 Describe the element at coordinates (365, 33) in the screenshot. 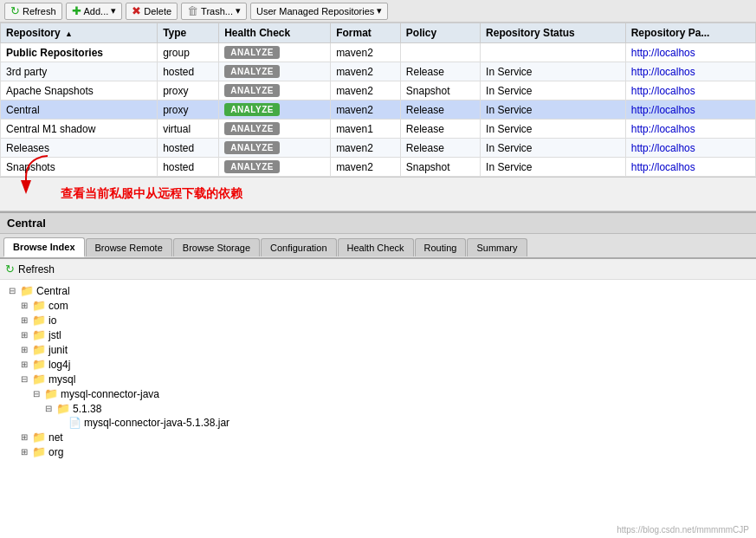

I see `col-format: Format` at that location.